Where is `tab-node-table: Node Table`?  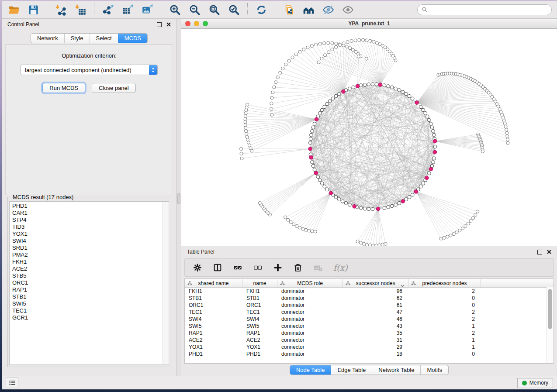
tab-node-table: Node Table is located at coordinates (311, 370).